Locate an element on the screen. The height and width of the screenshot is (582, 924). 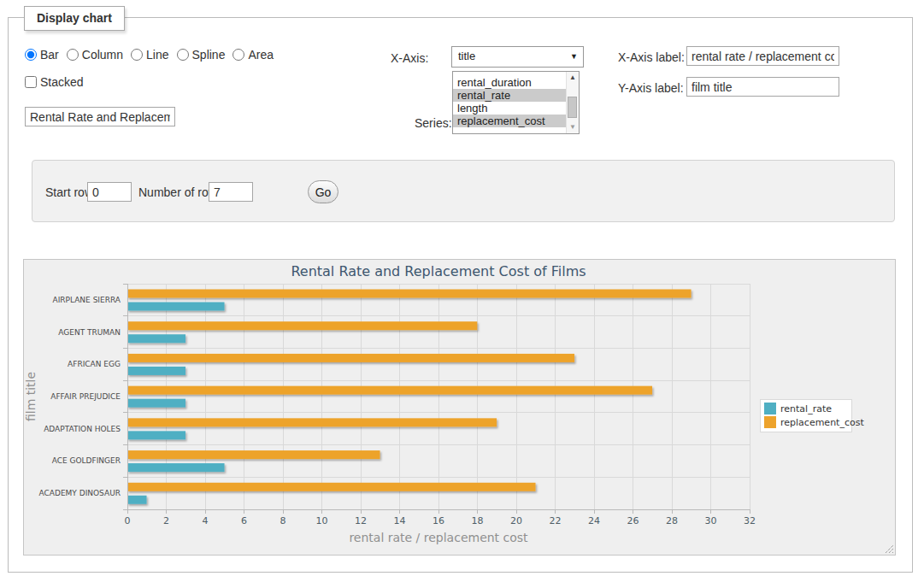
x-tick-label: 32 is located at coordinates (750, 521).